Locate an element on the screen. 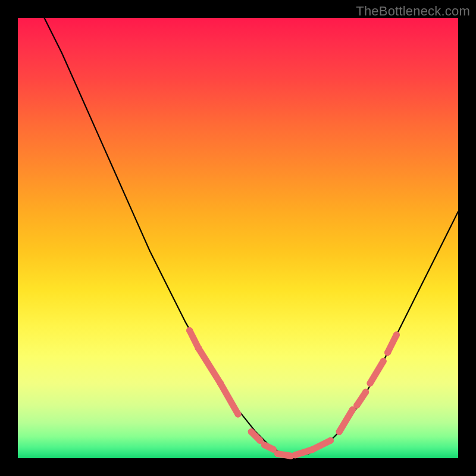 Image resolution: width=476 pixels, height=476 pixels. left-cluster-1-dot is located at coordinates (189, 331).